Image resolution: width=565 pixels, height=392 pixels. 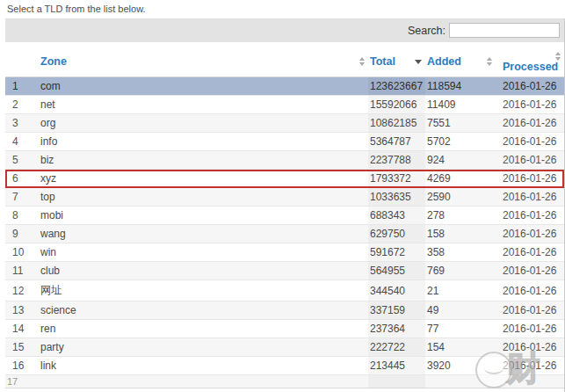 What do you see at coordinates (285, 381) in the screenshot?
I see `table-row-partial: 17` at bounding box center [285, 381].